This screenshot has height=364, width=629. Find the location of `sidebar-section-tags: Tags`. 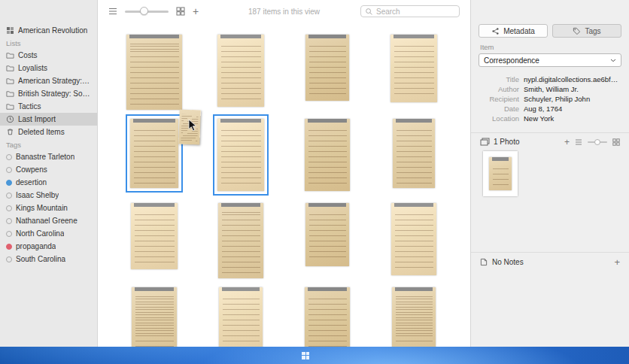

sidebar-section-tags: Tags is located at coordinates (48, 144).